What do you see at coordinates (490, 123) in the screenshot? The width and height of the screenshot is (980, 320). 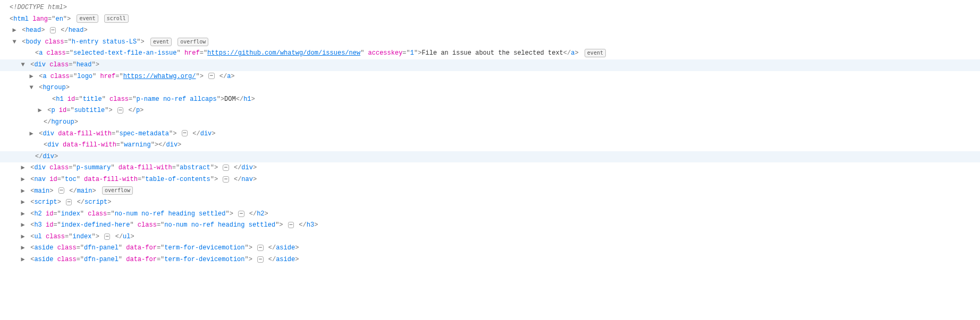 I see `dom-node-hgroup-close: </hgroup>` at bounding box center [490, 123].